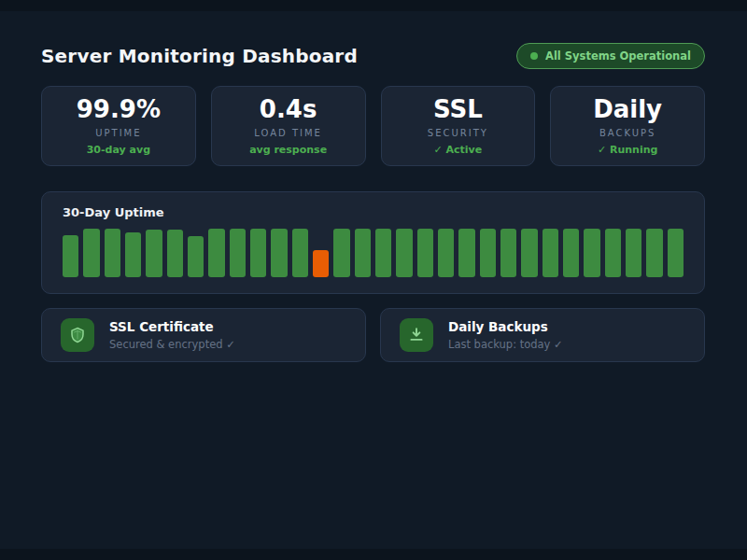 This screenshot has width=747, height=560. Describe the element at coordinates (119, 109) in the screenshot. I see `stat-value: 99.9%` at that location.